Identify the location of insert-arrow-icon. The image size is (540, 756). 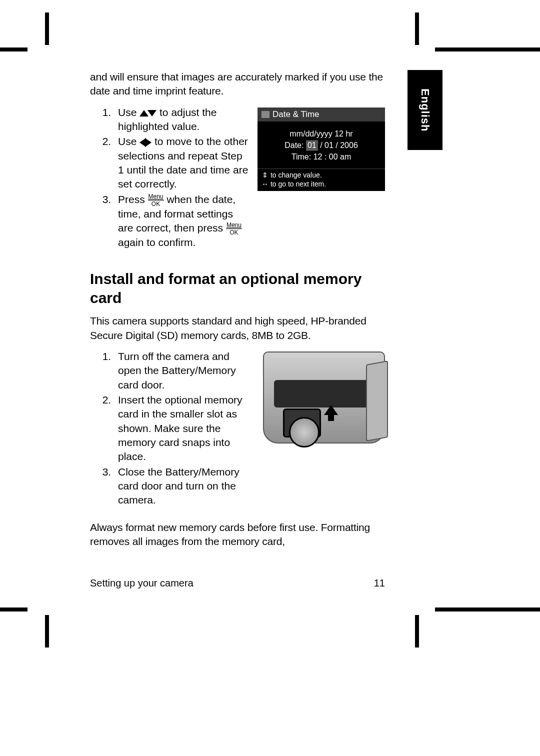
(331, 410).